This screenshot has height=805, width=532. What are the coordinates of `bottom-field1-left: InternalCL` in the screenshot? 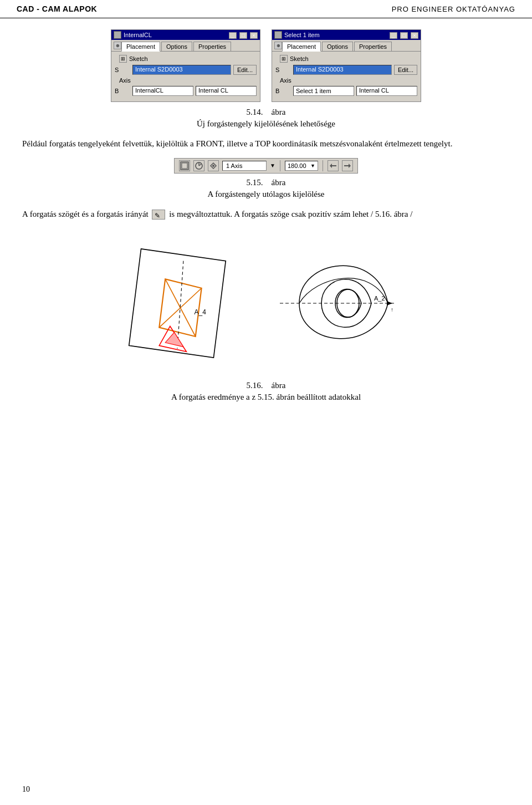 It's located at (163, 91).